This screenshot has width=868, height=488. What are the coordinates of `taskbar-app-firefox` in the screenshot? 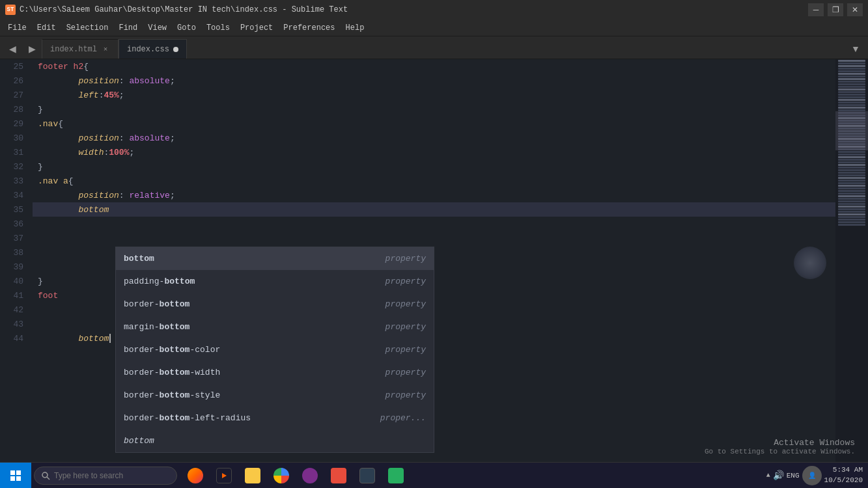 It's located at (195, 476).